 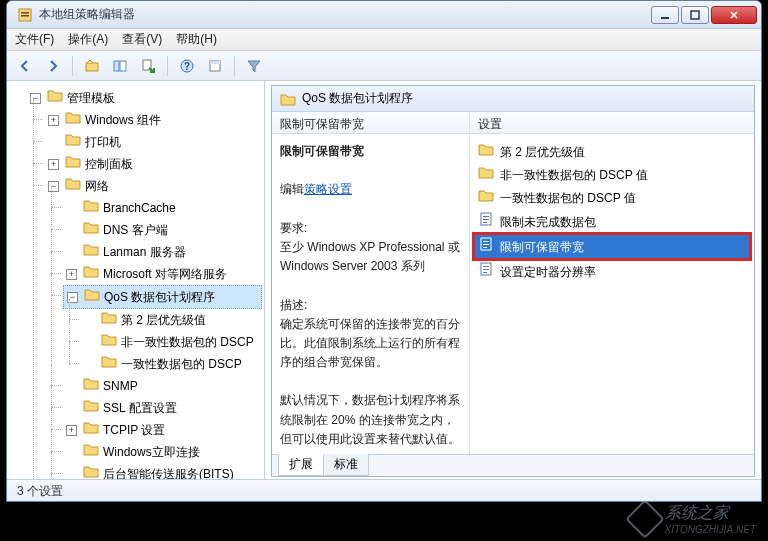 I want to click on tree-item: SNMP, so click(x=162, y=386).